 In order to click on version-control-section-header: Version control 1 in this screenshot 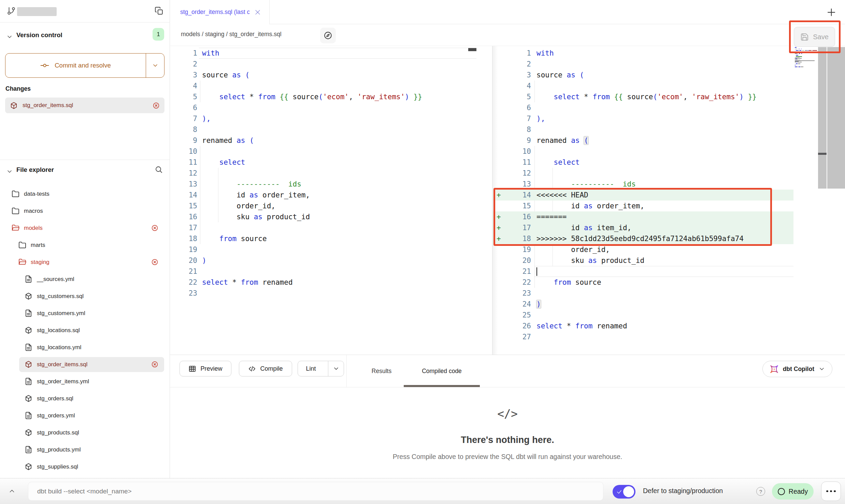, I will do `click(85, 36)`.